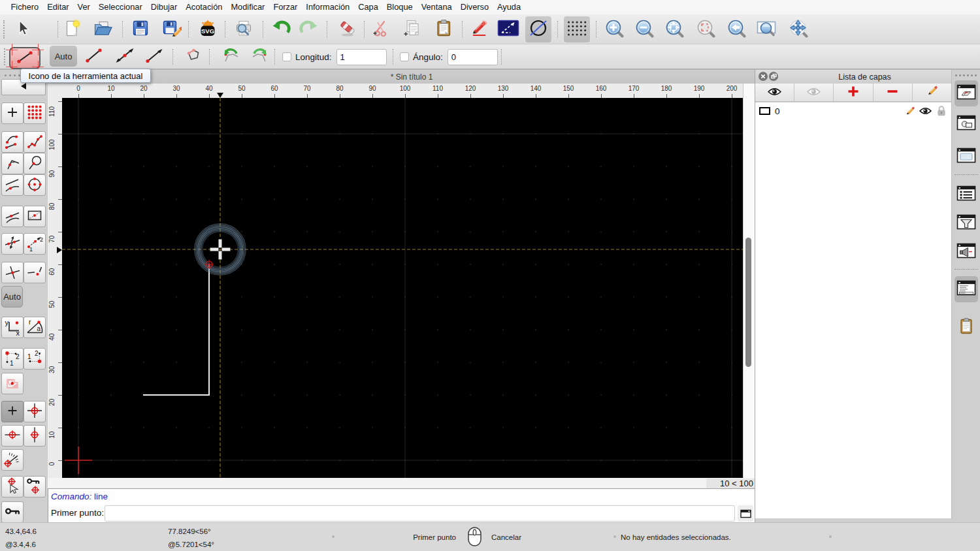 The width and height of the screenshot is (980, 551). What do you see at coordinates (419, 513) in the screenshot?
I see `command-input` at bounding box center [419, 513].